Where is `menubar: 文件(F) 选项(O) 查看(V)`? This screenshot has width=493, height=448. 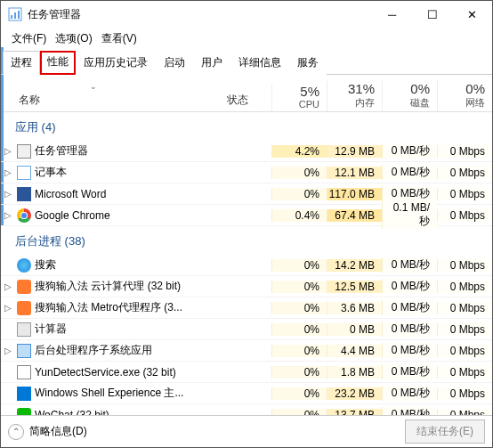
menubar: 文件(F) 选项(O) 查看(V) is located at coordinates (246, 39).